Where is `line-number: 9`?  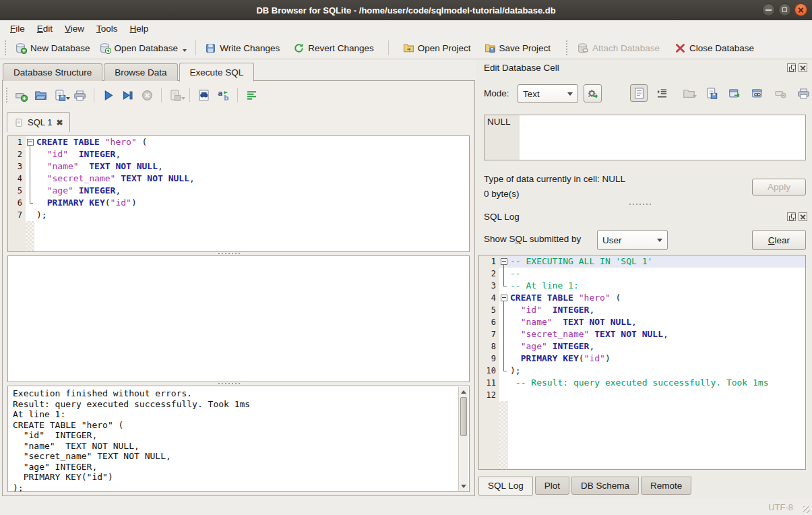
line-number: 9 is located at coordinates (489, 359).